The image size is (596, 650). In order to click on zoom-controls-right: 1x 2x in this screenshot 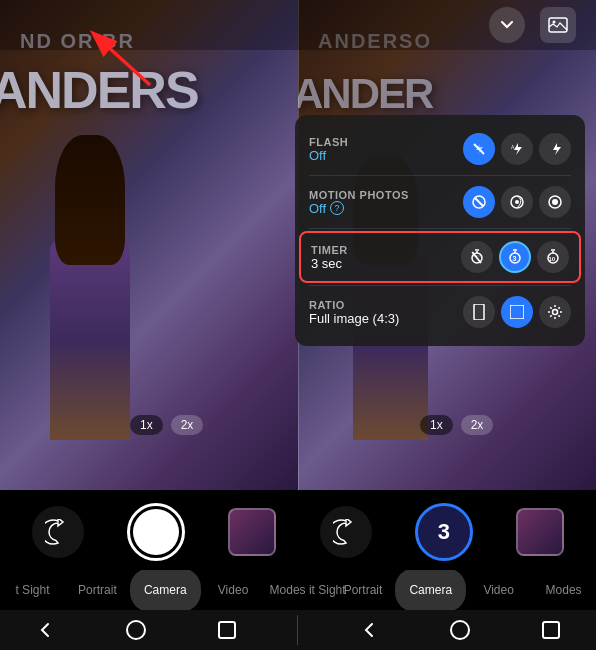, I will do `click(456, 425)`.